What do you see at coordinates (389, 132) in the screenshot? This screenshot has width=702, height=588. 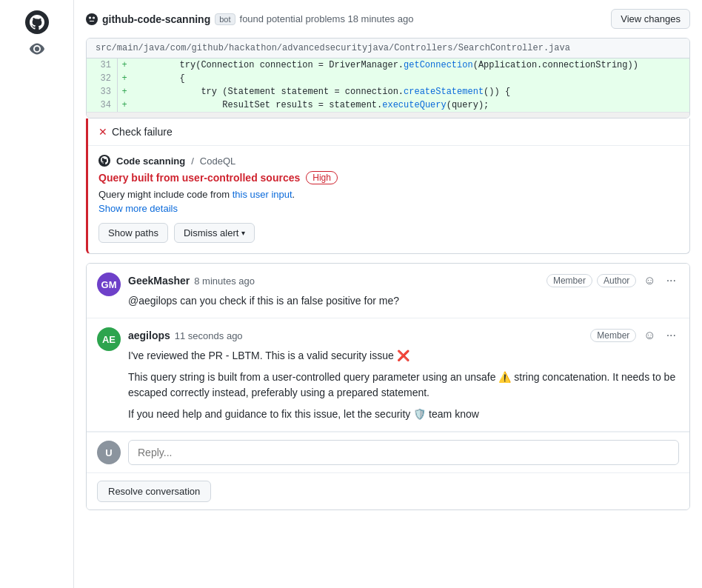 I see `check-header: ✕ Check failure` at bounding box center [389, 132].